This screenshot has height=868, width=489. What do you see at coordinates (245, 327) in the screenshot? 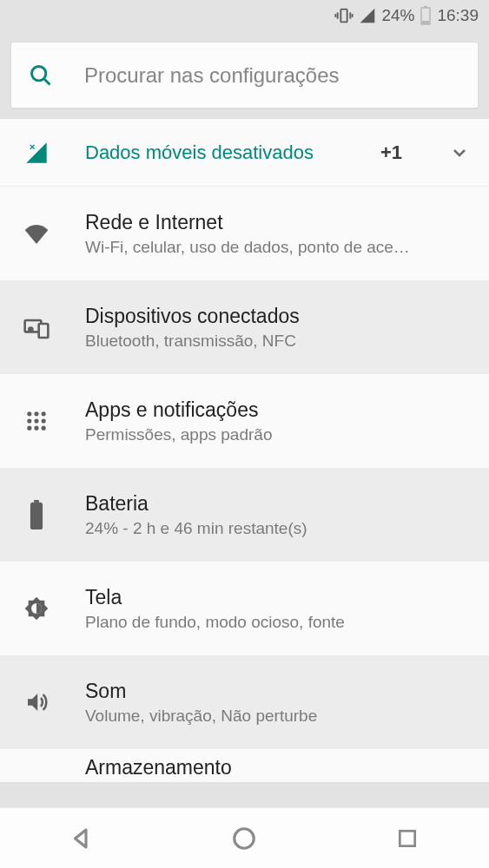
I see `settings-item-connected-devices: Dispositivos conectados Bluetooth, trans…` at bounding box center [245, 327].